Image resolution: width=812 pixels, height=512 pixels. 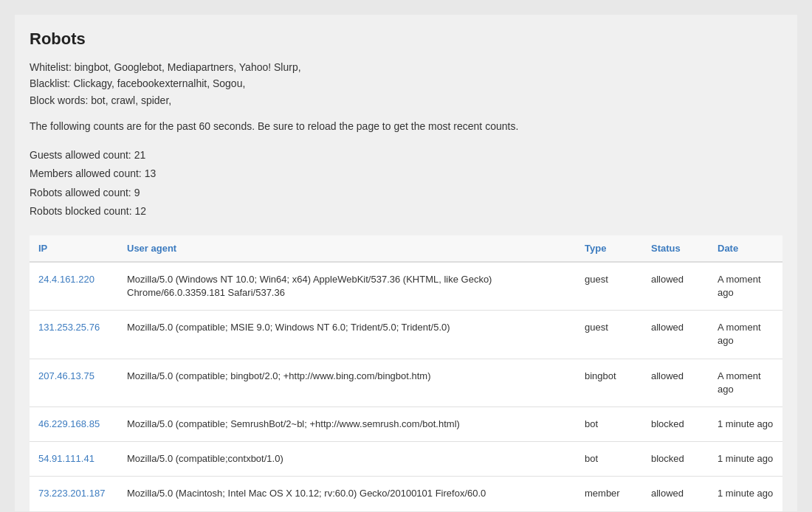 I want to click on col-header-date: Date, so click(x=746, y=249).